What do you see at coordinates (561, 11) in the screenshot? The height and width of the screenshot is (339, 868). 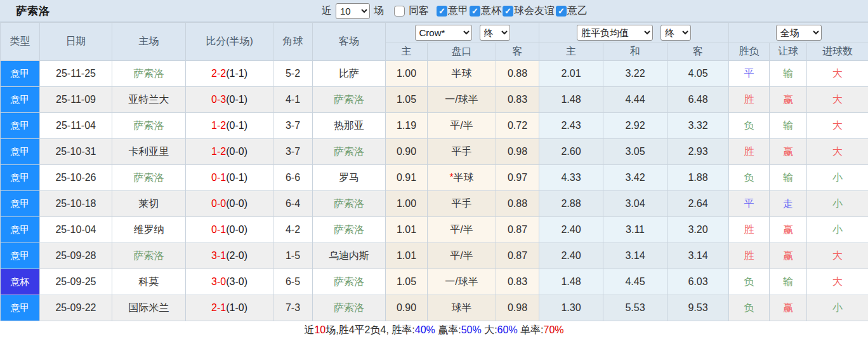 I see `serie-b-checkbox` at bounding box center [561, 11].